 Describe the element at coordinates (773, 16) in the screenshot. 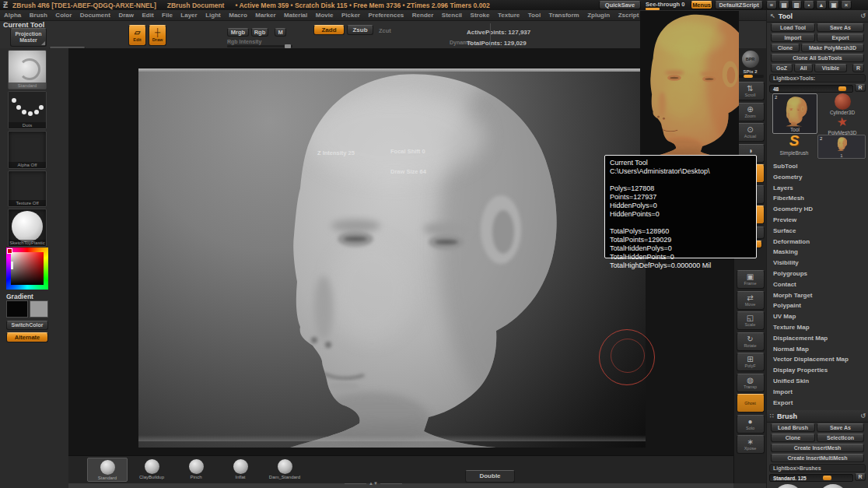

I see `panel-back-icon: ↖` at that location.